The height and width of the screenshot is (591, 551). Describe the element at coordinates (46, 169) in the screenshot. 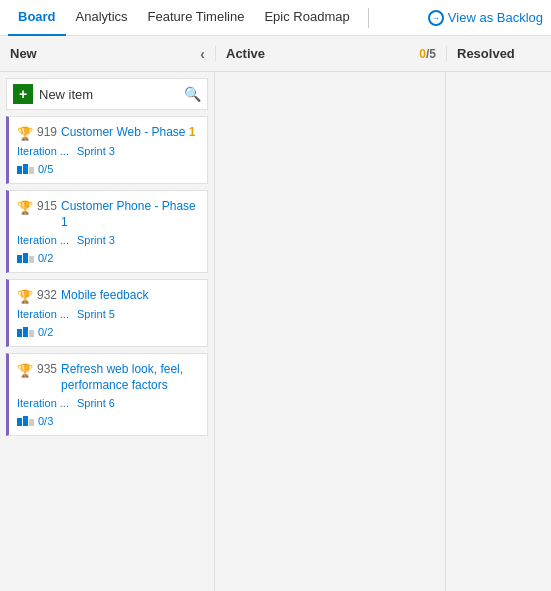

I see `card-progress: 0/5` at that location.